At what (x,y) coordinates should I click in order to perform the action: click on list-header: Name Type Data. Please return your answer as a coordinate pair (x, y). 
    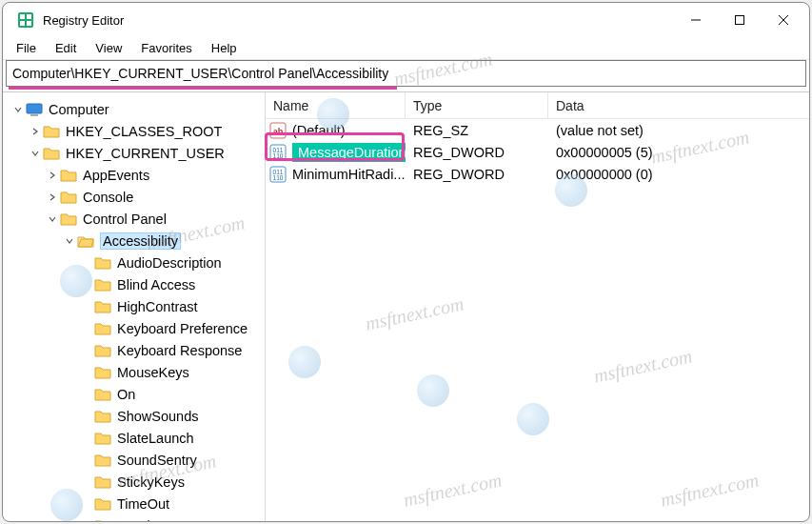
    Looking at the image, I should click on (537, 106).